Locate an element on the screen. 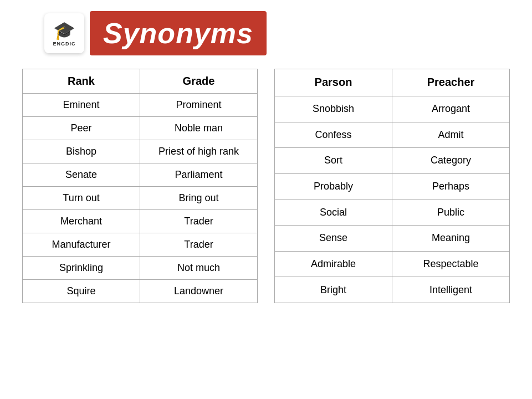 The height and width of the screenshot is (399, 532). table-cell: Bright is located at coordinates (334, 290).